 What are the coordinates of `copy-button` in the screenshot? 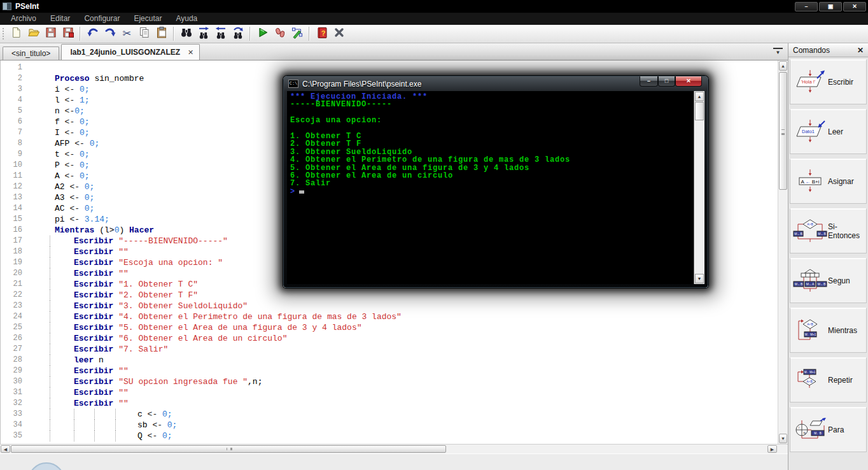 It's located at (144, 34).